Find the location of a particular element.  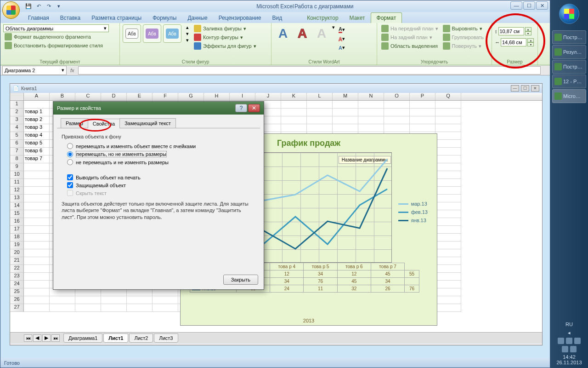

column-header: F is located at coordinates (165, 97).